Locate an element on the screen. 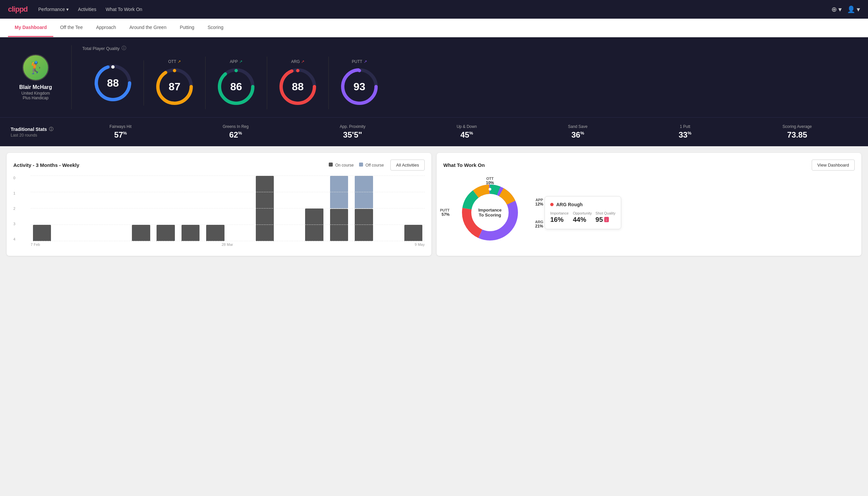 This screenshot has height=496, width=868. info-card-title: ARG Rough is located at coordinates (583, 204).